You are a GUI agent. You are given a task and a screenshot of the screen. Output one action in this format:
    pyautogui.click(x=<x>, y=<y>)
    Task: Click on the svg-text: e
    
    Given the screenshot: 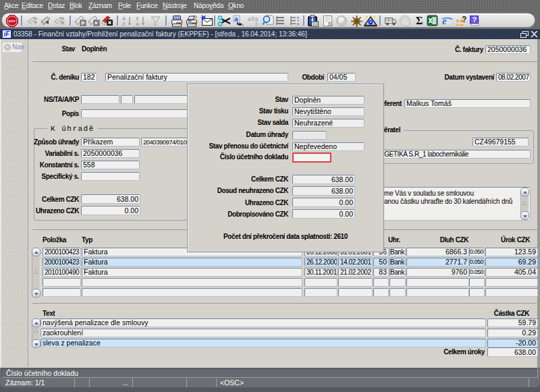 What is the action you would take?
    pyautogui.click(x=444, y=21)
    